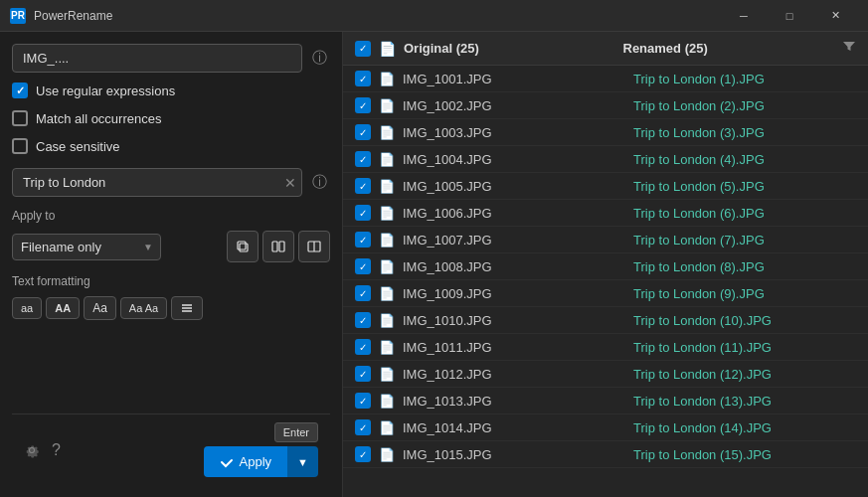 The height and width of the screenshot is (497, 868). What do you see at coordinates (363, 132) in the screenshot?
I see `row-checkbox-2: ✓` at bounding box center [363, 132].